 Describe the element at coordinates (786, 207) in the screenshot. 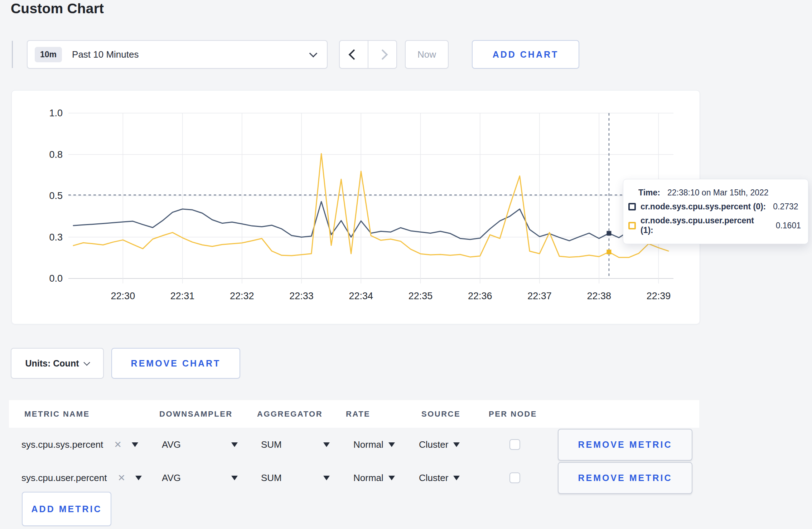

I see `tooltip-series-value: 0.2732` at that location.